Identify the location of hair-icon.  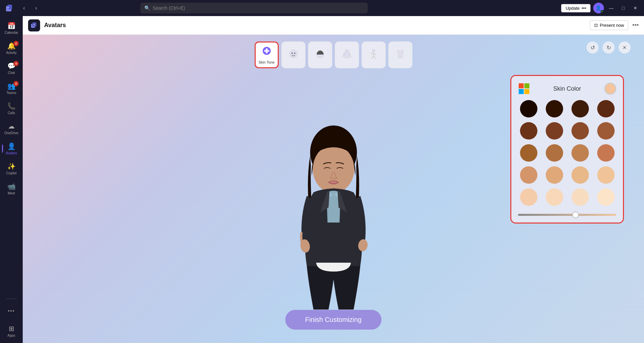
(320, 55).